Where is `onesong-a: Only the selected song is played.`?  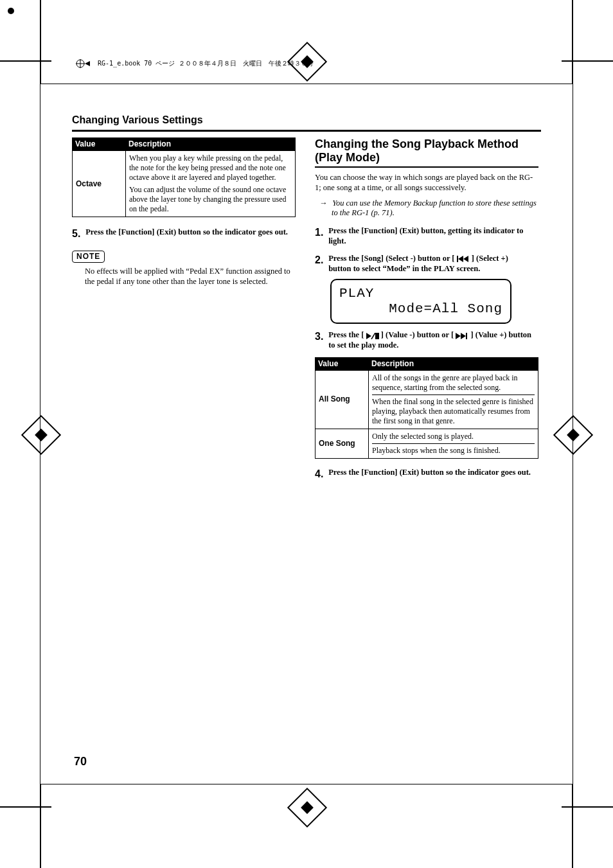
onesong-a: Only the selected song is played. is located at coordinates (454, 438).